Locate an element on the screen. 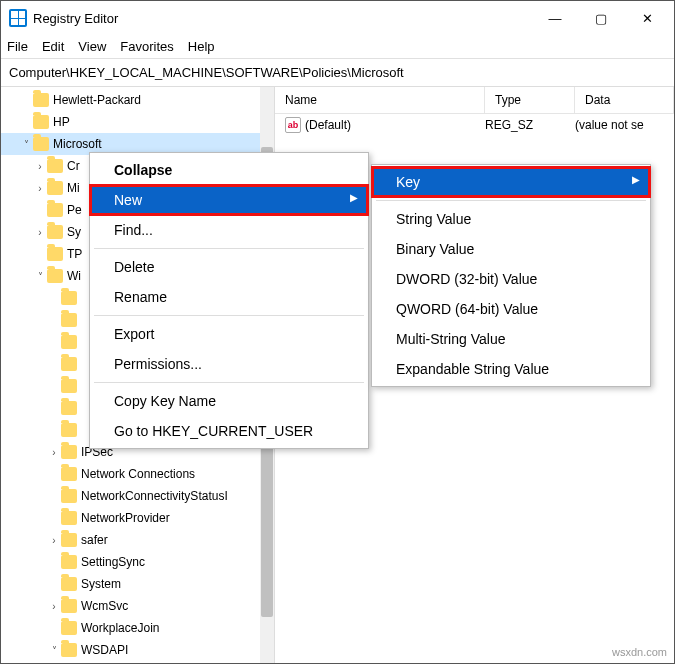 Image resolution: width=675 pixels, height=664 pixels. tree-label: SettingSync is located at coordinates (113, 562).